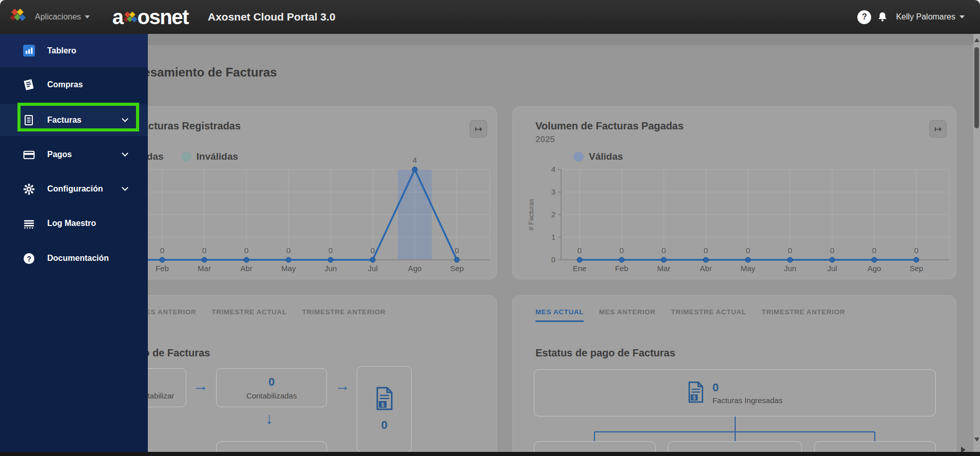 This screenshot has width=980, height=456. What do you see at coordinates (246, 268) in the screenshot?
I see `svg-text: Abr` at bounding box center [246, 268].